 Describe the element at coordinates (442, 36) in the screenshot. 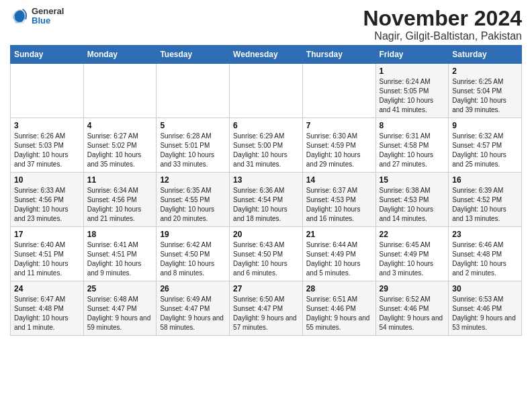

I see `calendar-subtitle: Nagir, Gilgit-Baltistan, Pakistan` at that location.